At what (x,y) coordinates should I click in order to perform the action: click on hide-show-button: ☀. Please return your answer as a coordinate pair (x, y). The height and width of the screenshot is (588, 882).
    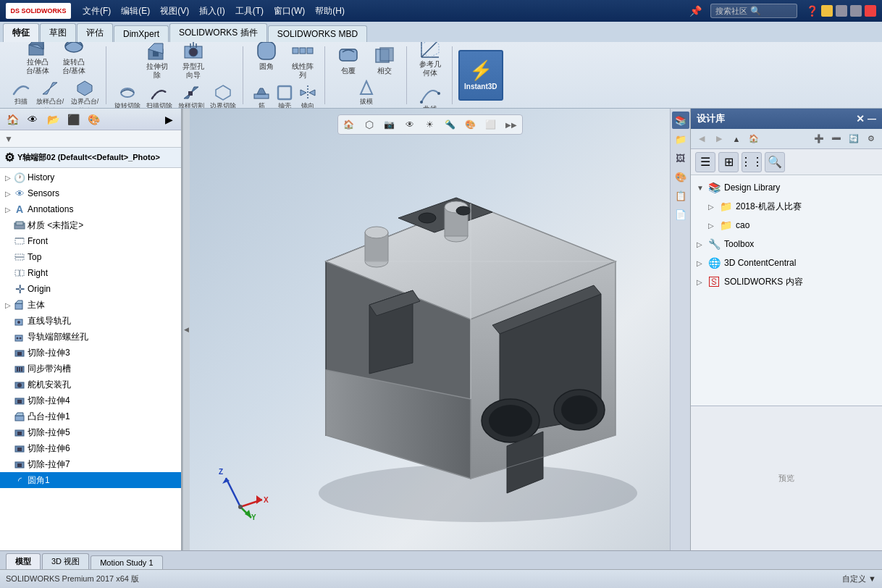
    Looking at the image, I should click on (430, 125).